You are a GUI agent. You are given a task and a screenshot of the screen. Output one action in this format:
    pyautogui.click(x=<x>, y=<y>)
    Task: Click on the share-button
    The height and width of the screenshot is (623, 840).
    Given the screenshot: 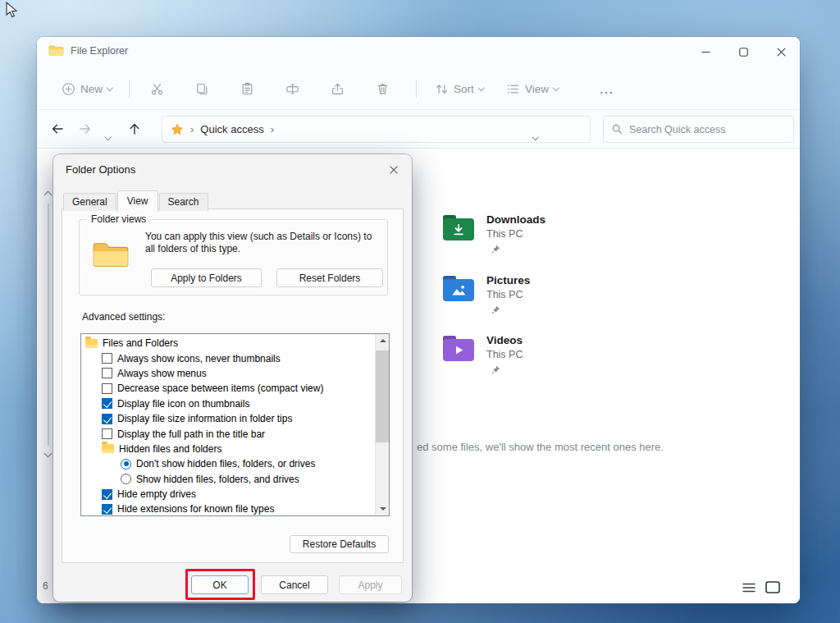 What is the action you would take?
    pyautogui.click(x=338, y=89)
    